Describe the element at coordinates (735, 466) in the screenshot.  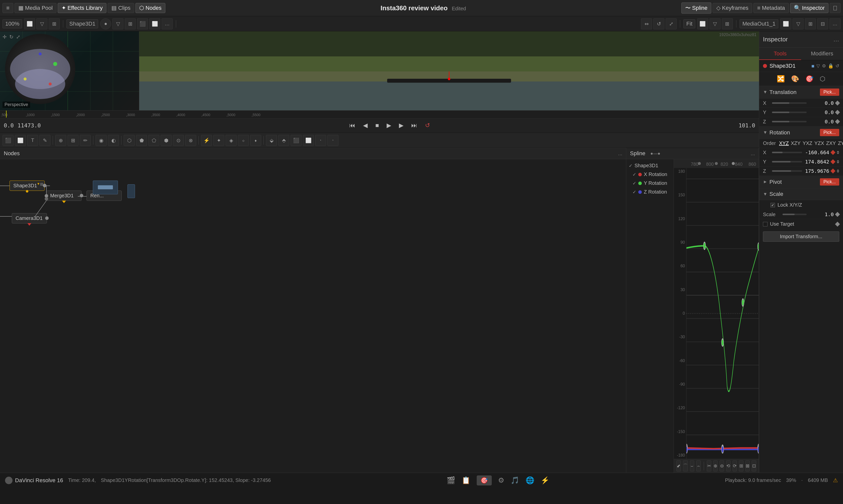
I see `spline-tool-9: ⟳` at that location.